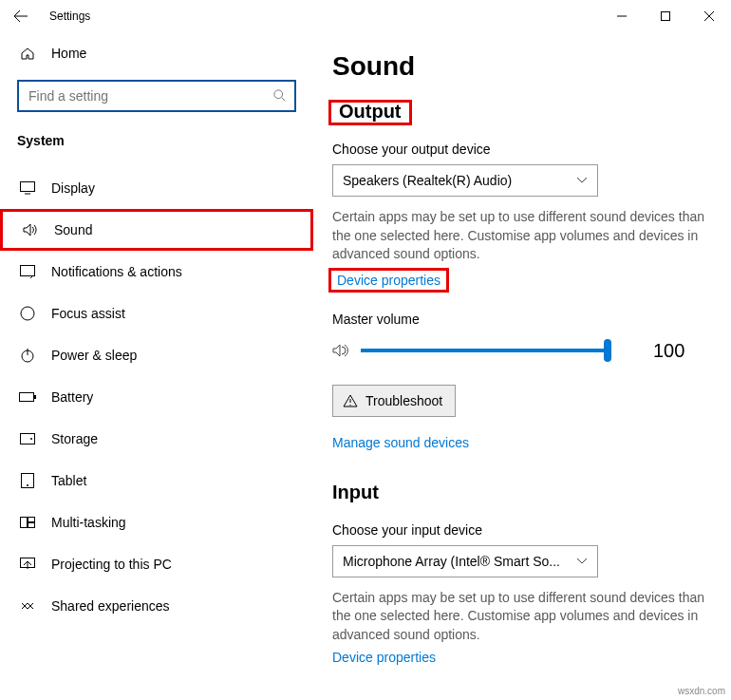 Image resolution: width=731 pixels, height=700 pixels. What do you see at coordinates (157, 355) in the screenshot?
I see `sidebar-item-power: Power & sleep` at bounding box center [157, 355].